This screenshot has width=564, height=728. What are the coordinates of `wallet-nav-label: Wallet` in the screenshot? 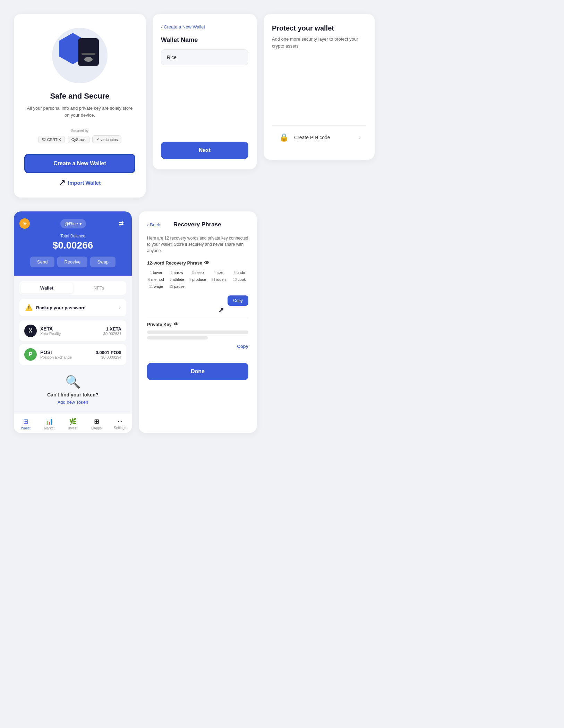 It's located at (26, 428).